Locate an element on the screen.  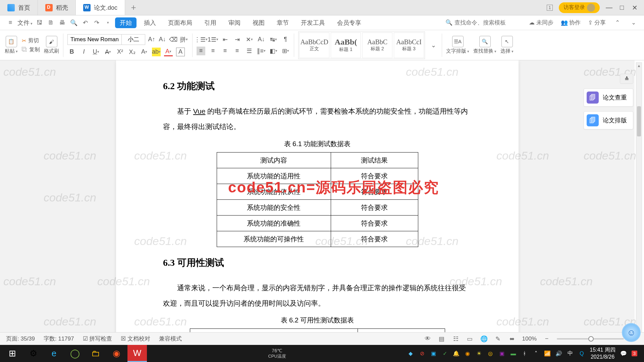
numbering-icon: 1☰ is located at coordinates (213, 40).